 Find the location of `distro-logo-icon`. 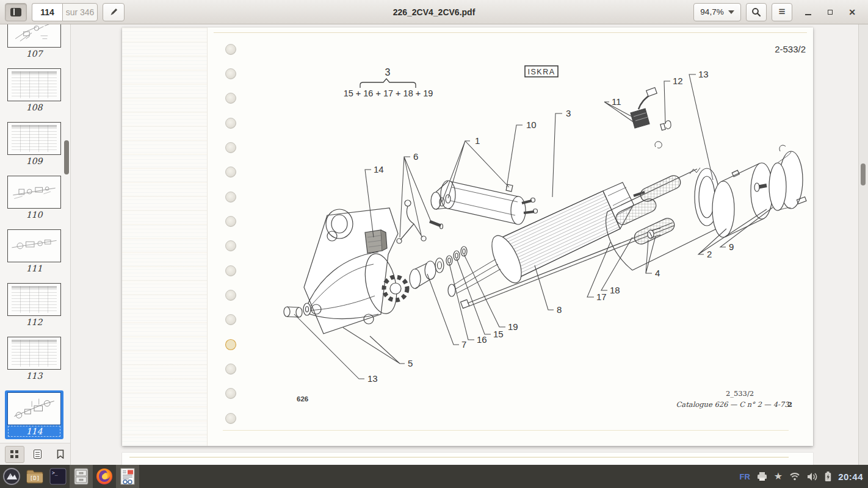

distro-logo-icon is located at coordinates (12, 476).